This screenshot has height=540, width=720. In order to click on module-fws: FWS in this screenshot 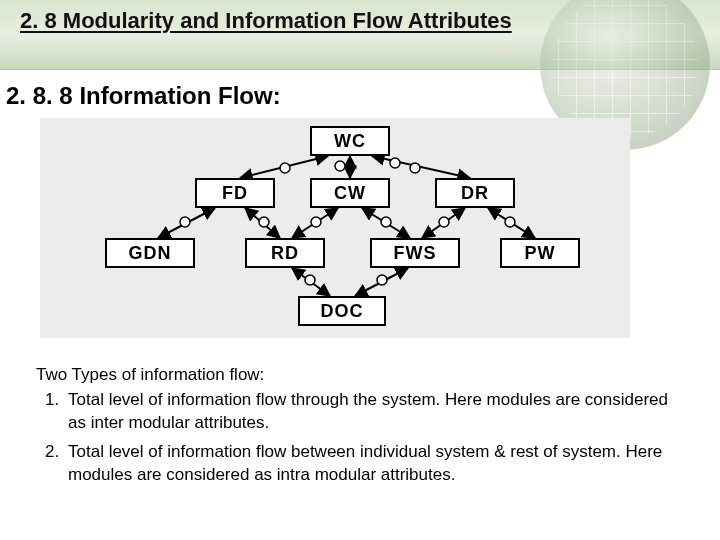, I will do `click(415, 253)`.